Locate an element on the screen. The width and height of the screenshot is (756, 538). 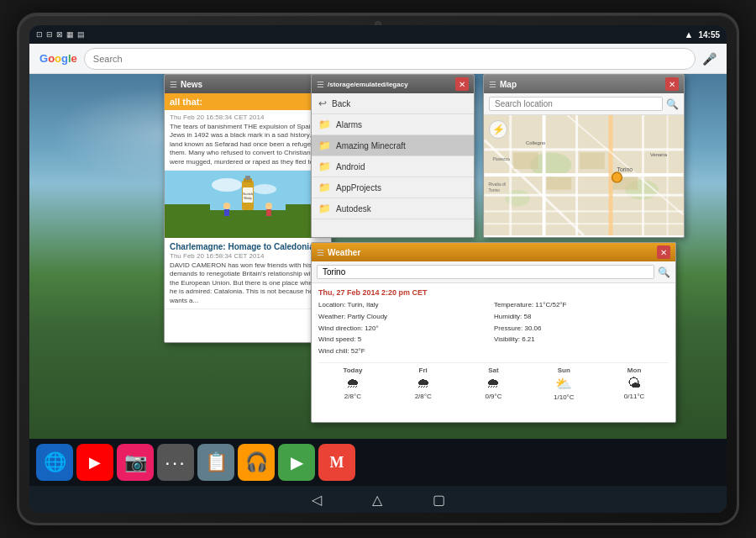
status-icon-2: ⊟ is located at coordinates (50, 34).